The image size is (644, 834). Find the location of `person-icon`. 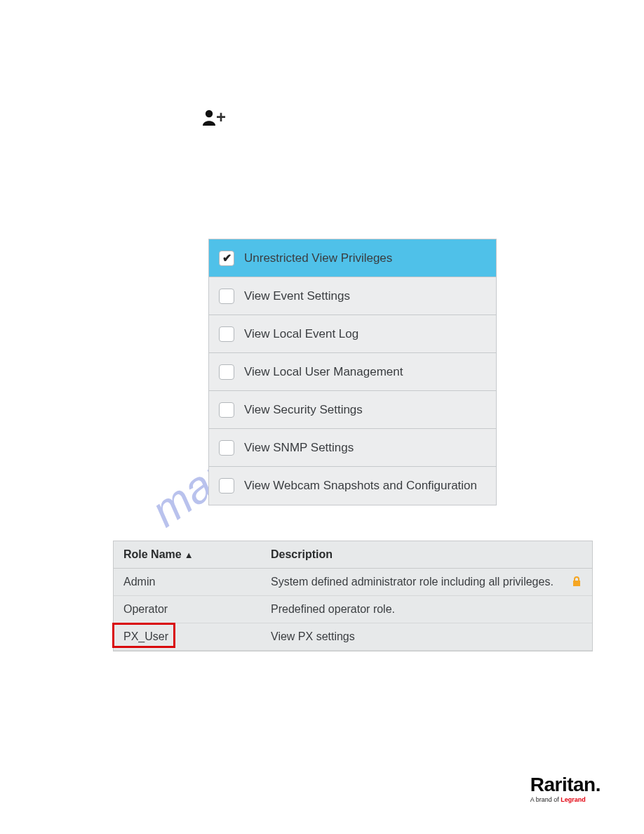

person-icon is located at coordinates (210, 117).